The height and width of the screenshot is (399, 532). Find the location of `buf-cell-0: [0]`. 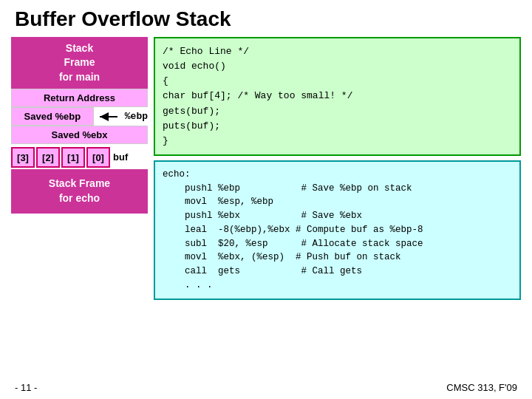

buf-cell-0: [0] is located at coordinates (98, 157).